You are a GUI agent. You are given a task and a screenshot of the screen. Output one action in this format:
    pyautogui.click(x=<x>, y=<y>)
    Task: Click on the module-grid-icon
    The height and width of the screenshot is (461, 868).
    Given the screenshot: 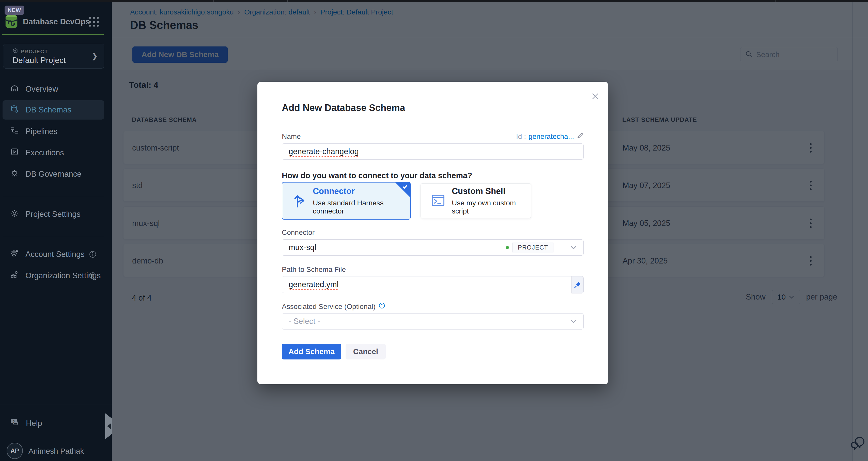 What is the action you would take?
    pyautogui.click(x=94, y=22)
    